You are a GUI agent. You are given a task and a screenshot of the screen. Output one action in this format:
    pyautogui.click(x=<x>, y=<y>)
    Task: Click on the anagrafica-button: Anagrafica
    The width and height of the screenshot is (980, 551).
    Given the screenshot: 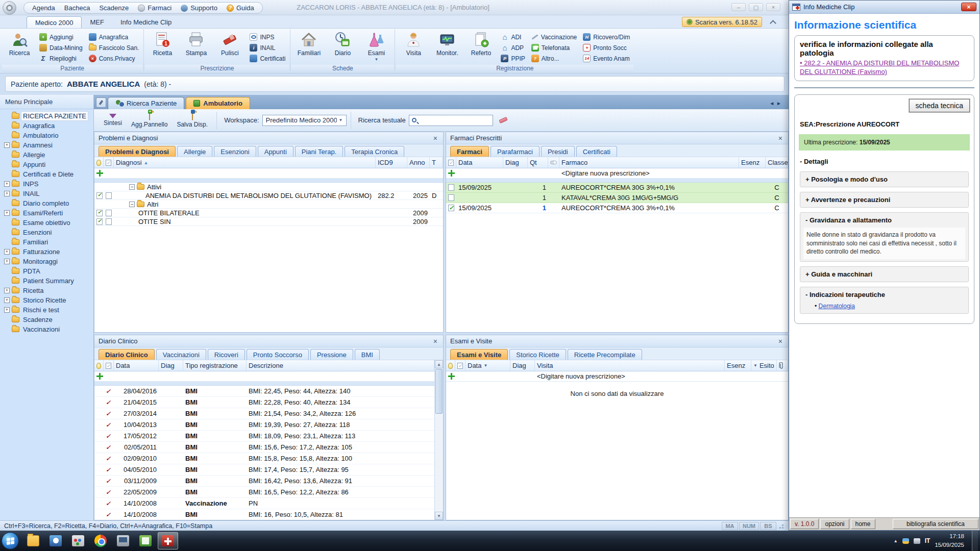 What is the action you would take?
    pyautogui.click(x=114, y=37)
    